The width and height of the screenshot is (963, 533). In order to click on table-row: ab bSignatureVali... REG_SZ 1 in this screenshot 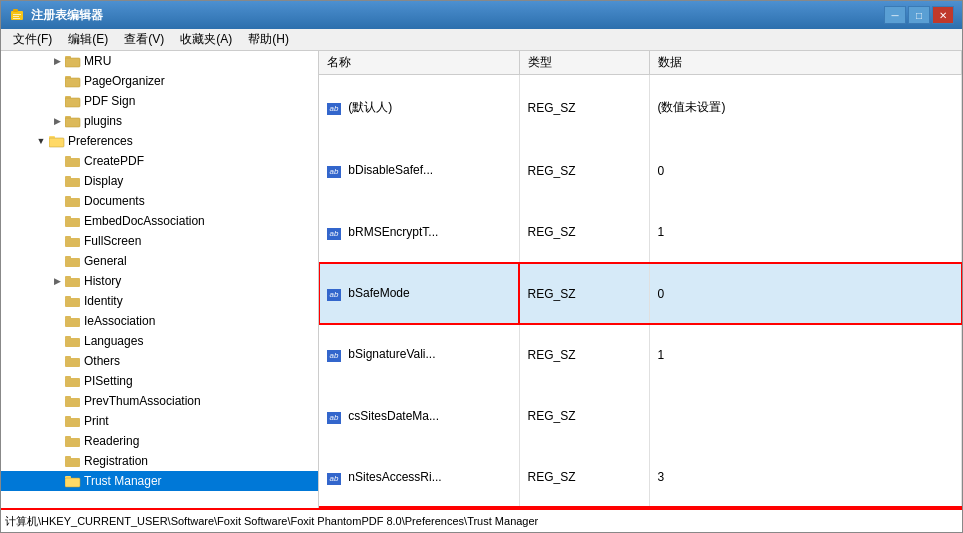, I will do `click(640, 354)`.